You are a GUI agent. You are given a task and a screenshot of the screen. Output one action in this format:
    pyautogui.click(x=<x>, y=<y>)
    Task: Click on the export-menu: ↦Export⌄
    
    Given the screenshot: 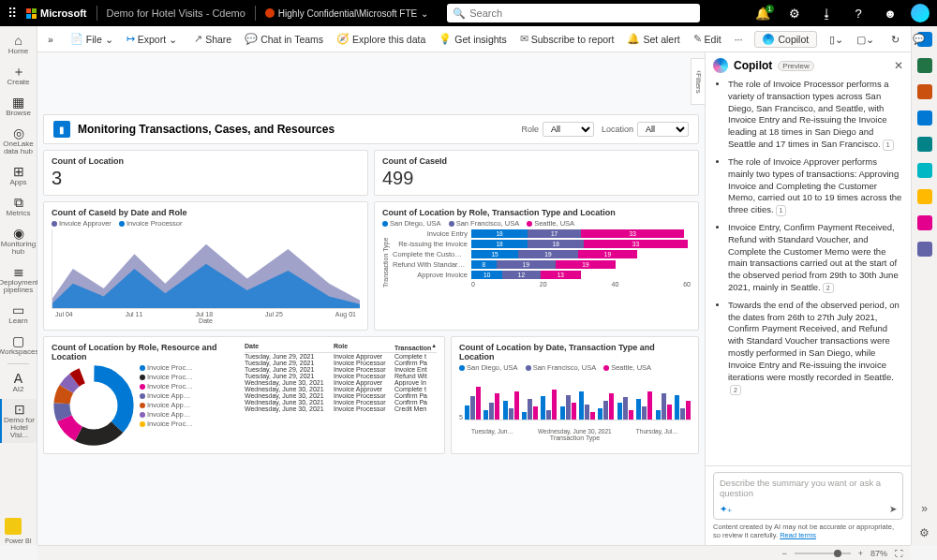 What is the action you would take?
    pyautogui.click(x=152, y=39)
    